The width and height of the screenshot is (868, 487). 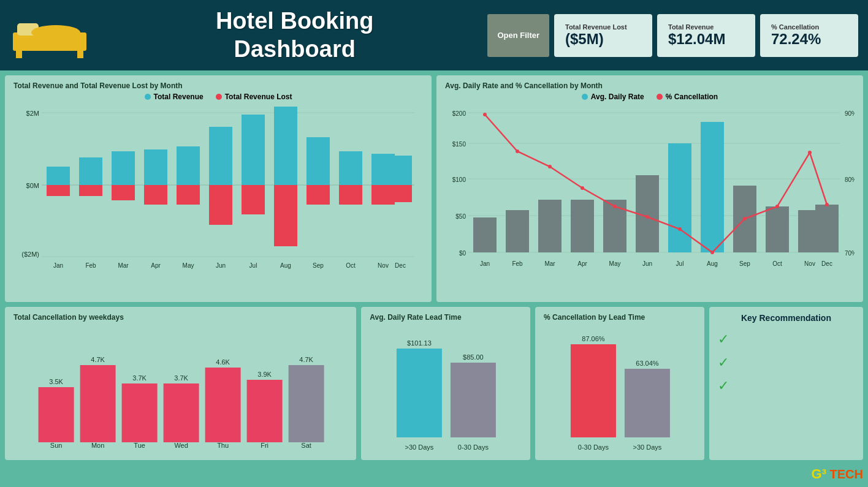 What do you see at coordinates (706, 36) in the screenshot?
I see `stat-total-revenue: Total Revenue $12.04M` at bounding box center [706, 36].